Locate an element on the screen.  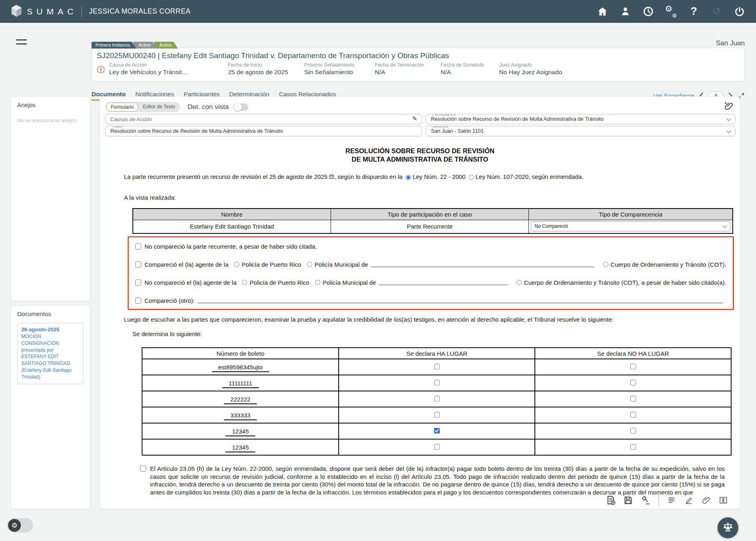
paperclip-add-icon is located at coordinates (729, 107).